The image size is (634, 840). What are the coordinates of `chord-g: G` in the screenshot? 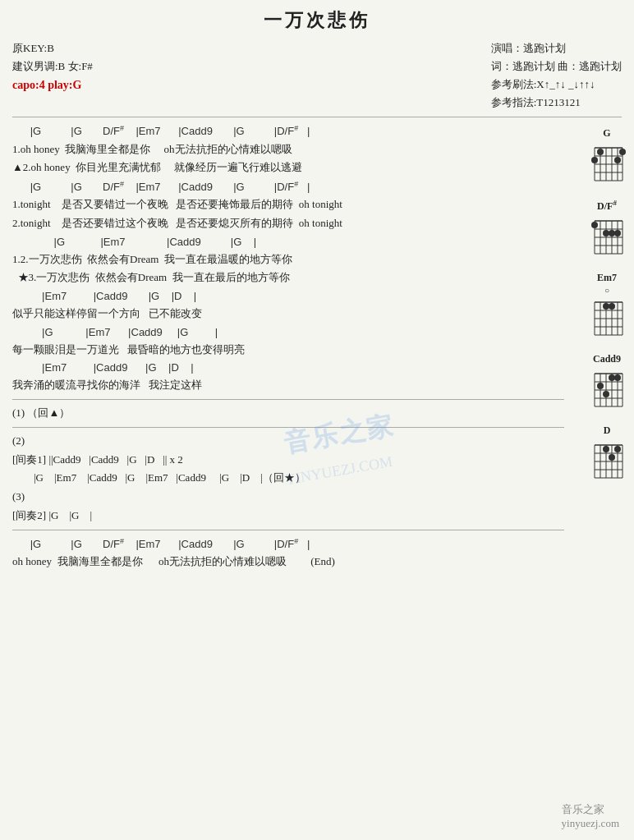 It's located at (607, 156).